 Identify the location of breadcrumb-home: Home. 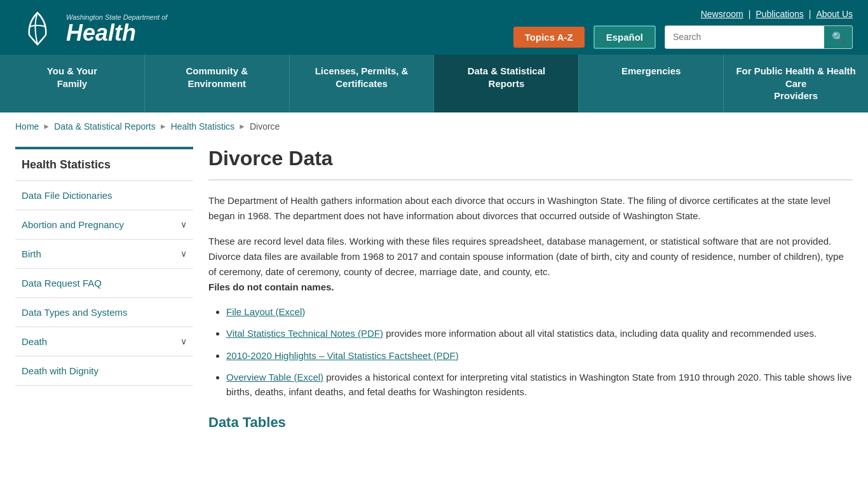
(27, 126).